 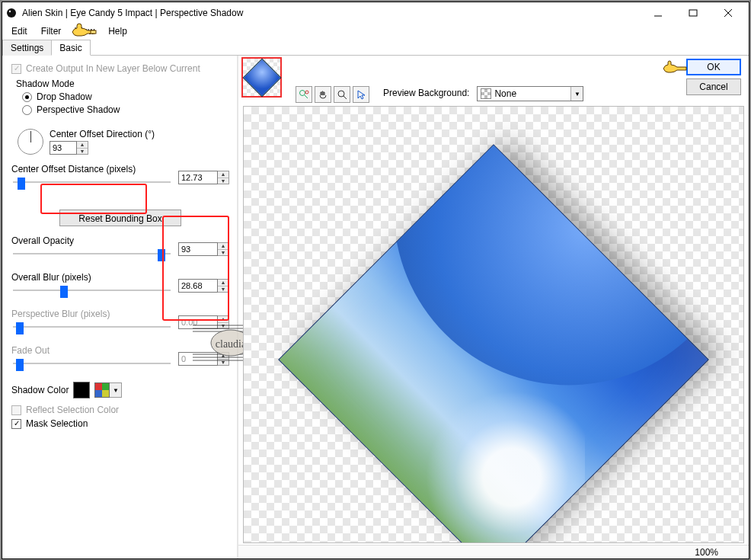 What do you see at coordinates (27, 98) in the screenshot?
I see `radio-drop-shadow` at bounding box center [27, 98].